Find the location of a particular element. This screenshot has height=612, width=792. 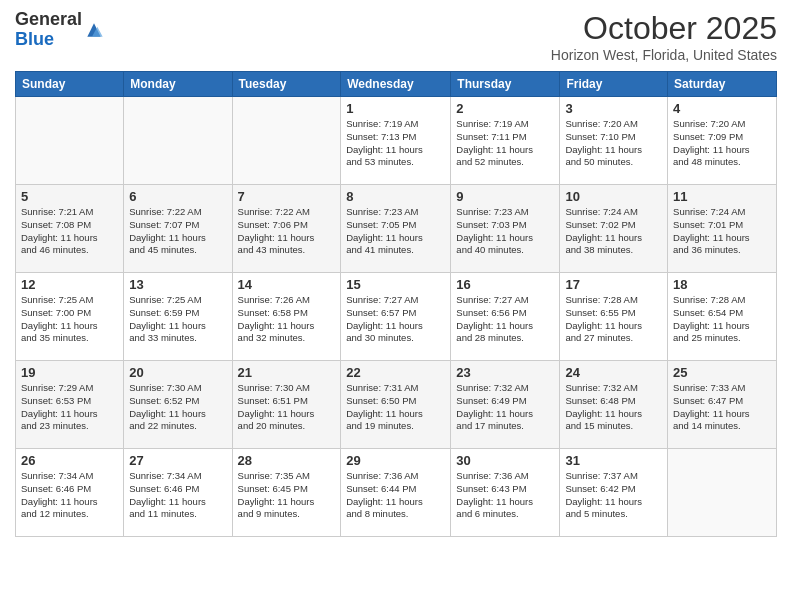

day-info: Sunrise: 7:36 AMSunset: 6:44 PMDaylight:… is located at coordinates (396, 496).